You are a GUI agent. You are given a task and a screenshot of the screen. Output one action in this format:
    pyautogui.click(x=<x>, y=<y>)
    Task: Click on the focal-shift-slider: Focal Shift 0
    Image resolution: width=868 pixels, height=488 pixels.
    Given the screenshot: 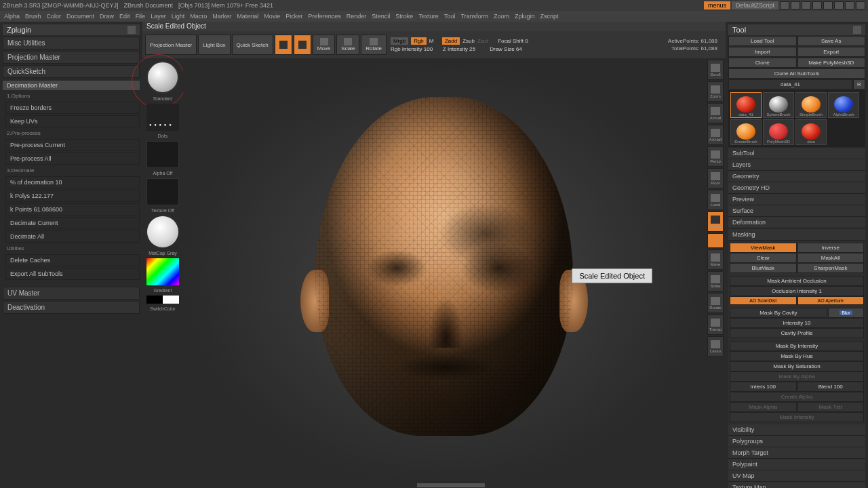 What is the action you would take?
    pyautogui.click(x=513, y=41)
    